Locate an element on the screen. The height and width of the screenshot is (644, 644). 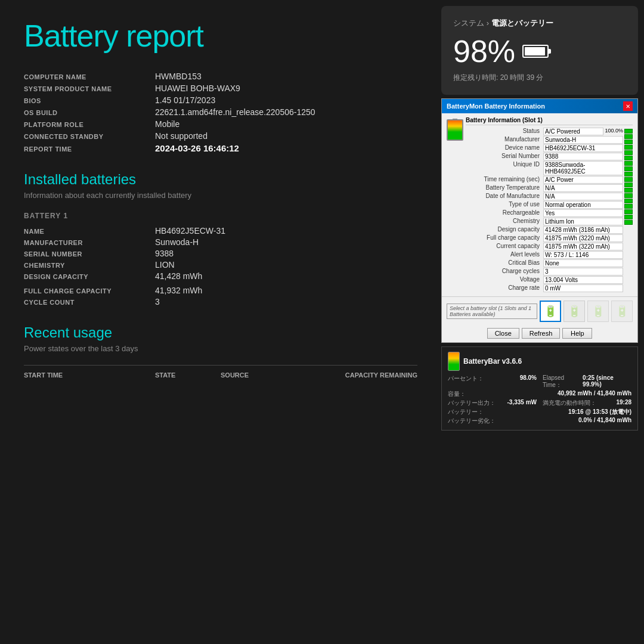
bm-unique-id-value: 9388Sunwoda-HHB4692J5EC is located at coordinates (583, 168).